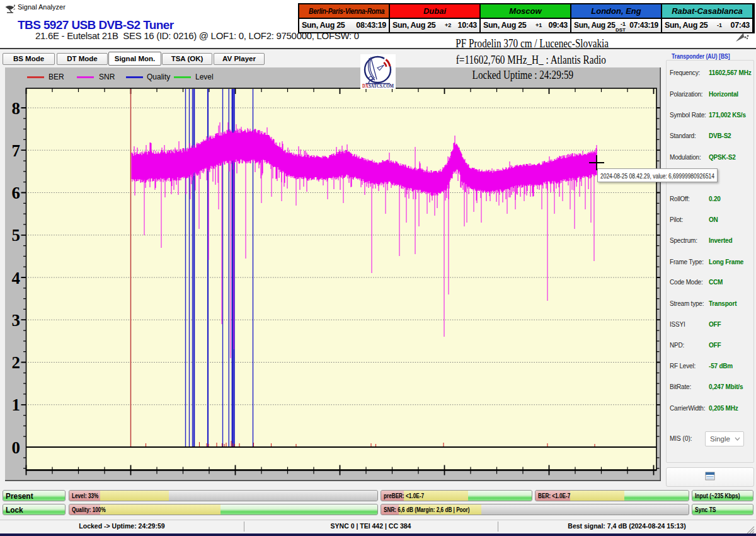  Describe the element at coordinates (16, 193) in the screenshot. I see `svg-text: 6` at that location.